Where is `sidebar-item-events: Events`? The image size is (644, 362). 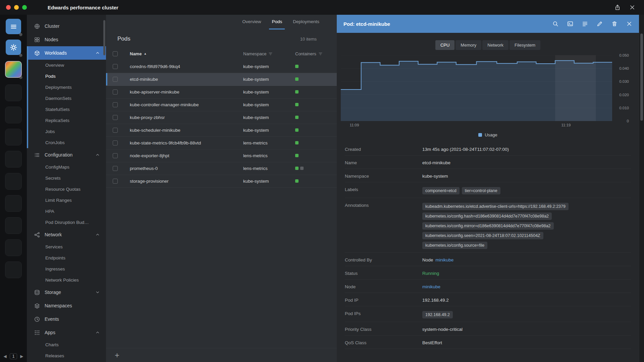 sidebar-item-events: Events is located at coordinates (66, 319).